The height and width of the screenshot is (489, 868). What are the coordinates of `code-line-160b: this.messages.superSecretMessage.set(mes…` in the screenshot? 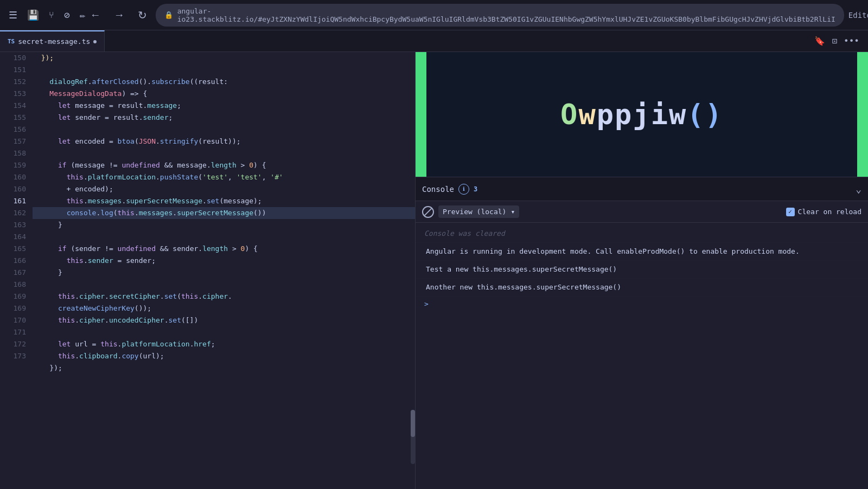 It's located at (224, 201).